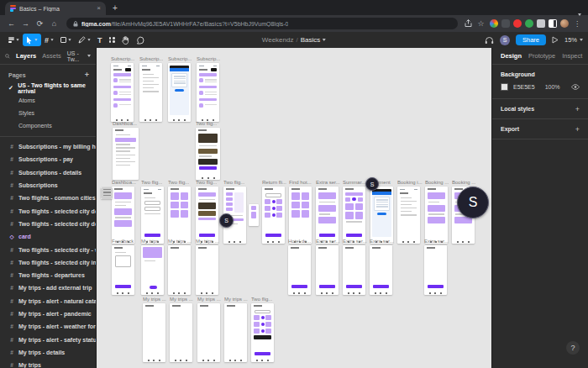 This screenshot has height=368, width=588. What do you see at coordinates (48, 146) in the screenshot?
I see `layer-row: #Subscriptions - my billing history` at bounding box center [48, 146].